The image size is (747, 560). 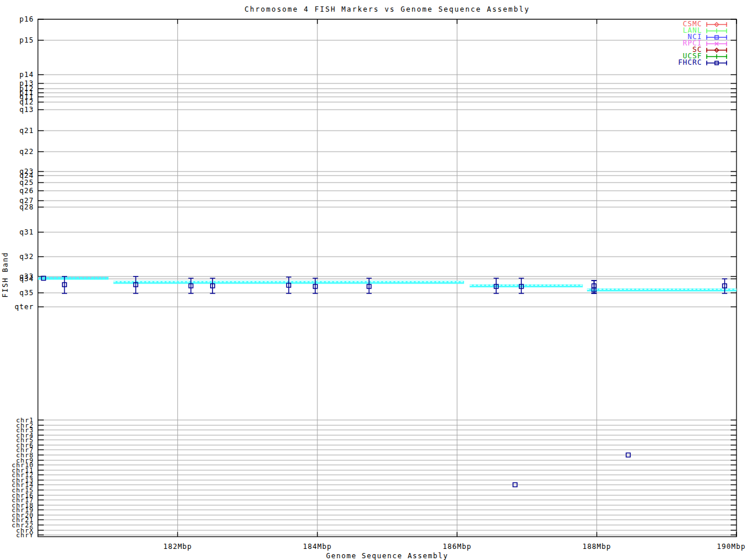 What do you see at coordinates (27, 232) in the screenshot?
I see `y-tick-label-q31: q31` at bounding box center [27, 232].